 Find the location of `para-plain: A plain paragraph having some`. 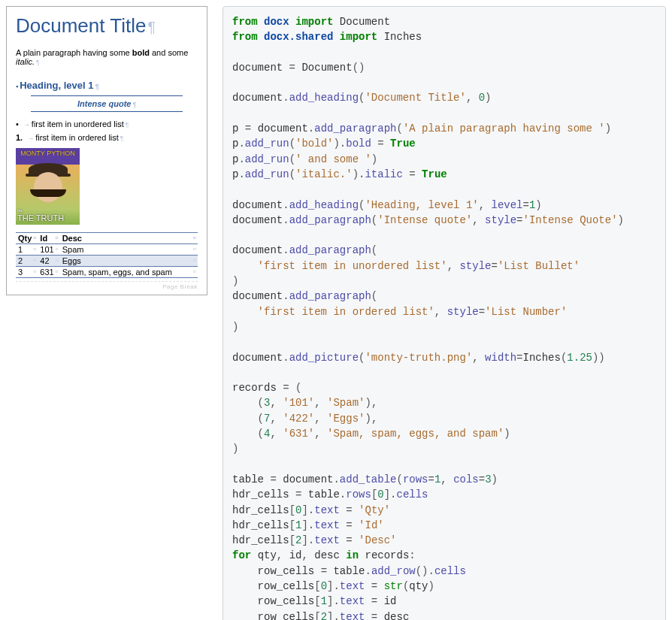

para-plain: A plain paragraph having some is located at coordinates (74, 53).